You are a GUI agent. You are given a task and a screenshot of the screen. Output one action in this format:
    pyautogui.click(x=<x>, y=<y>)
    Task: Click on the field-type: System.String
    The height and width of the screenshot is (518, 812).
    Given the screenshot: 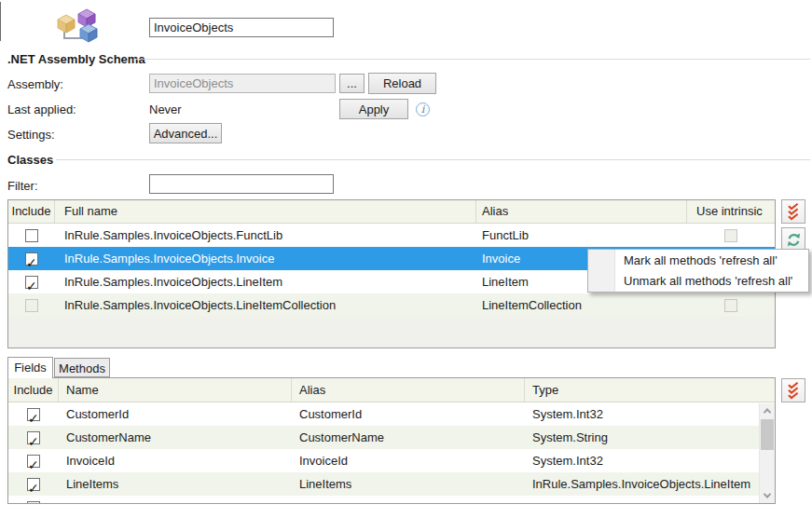 What is the action you would take?
    pyautogui.click(x=641, y=438)
    